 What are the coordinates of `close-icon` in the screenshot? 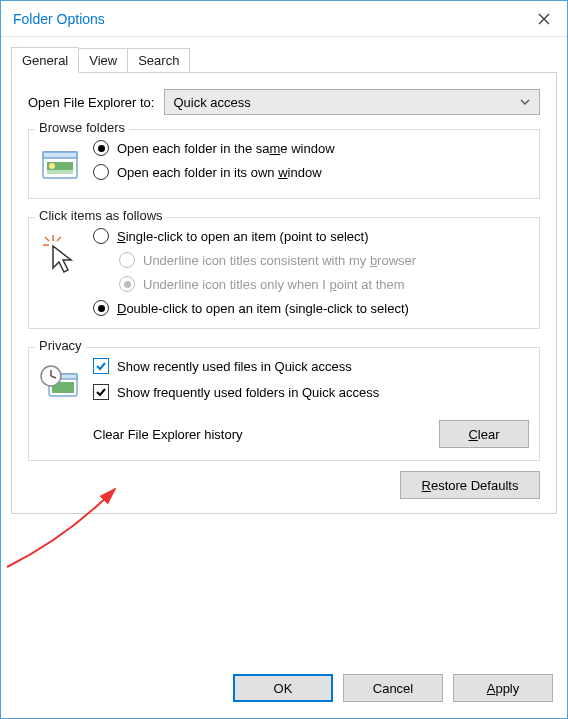 It's located at (544, 19).